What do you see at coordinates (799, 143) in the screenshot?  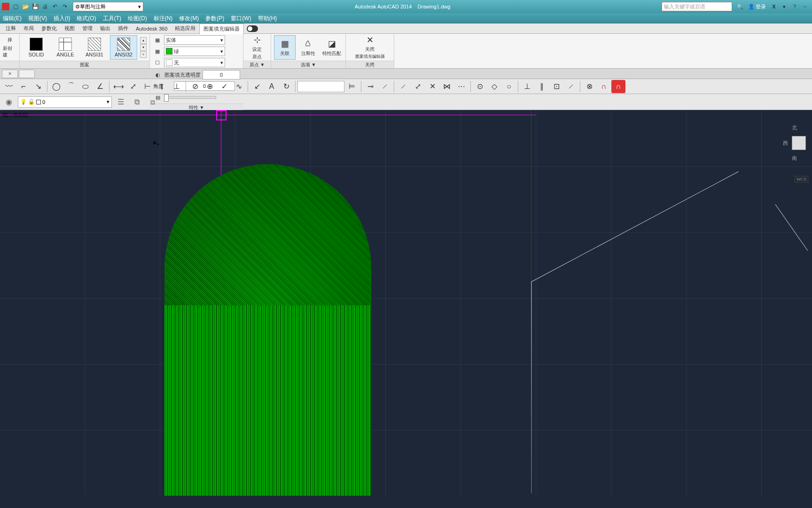 I see `viewcube-top` at bounding box center [799, 143].